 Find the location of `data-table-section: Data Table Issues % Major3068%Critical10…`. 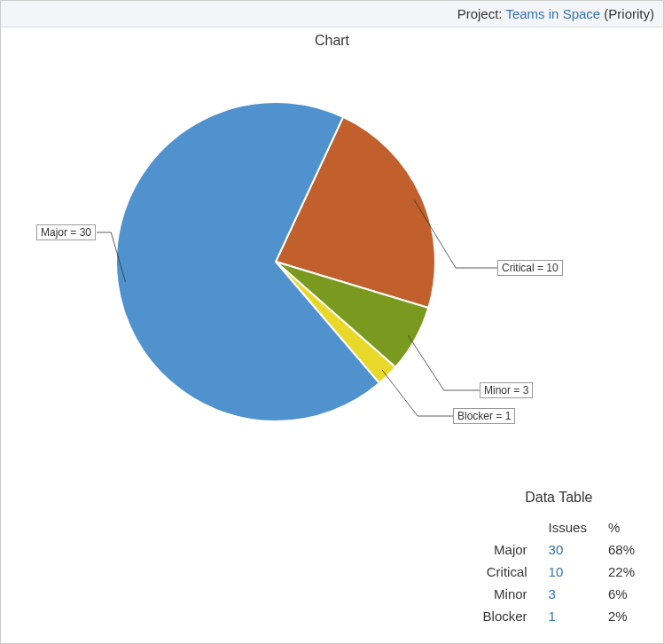

data-table-section: Data Table Issues % Major3068%Critical10… is located at coordinates (559, 559).